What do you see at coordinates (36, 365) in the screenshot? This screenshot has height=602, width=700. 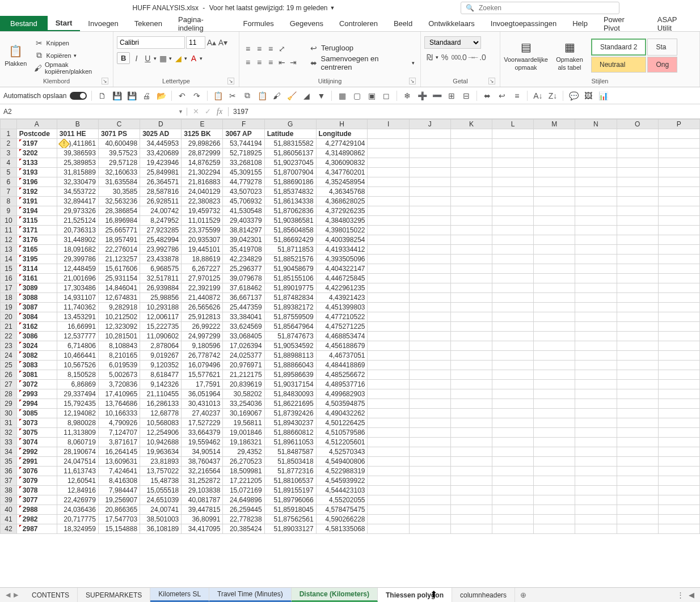 I see `grid-cell: 3083` at bounding box center [36, 365].